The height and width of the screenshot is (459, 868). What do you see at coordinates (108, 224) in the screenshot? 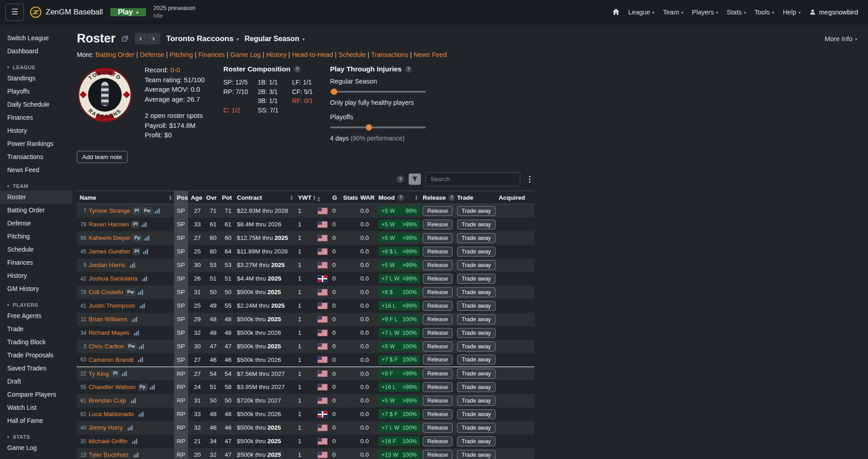
I see `player-name-link: Raven Hansen` at bounding box center [108, 224].